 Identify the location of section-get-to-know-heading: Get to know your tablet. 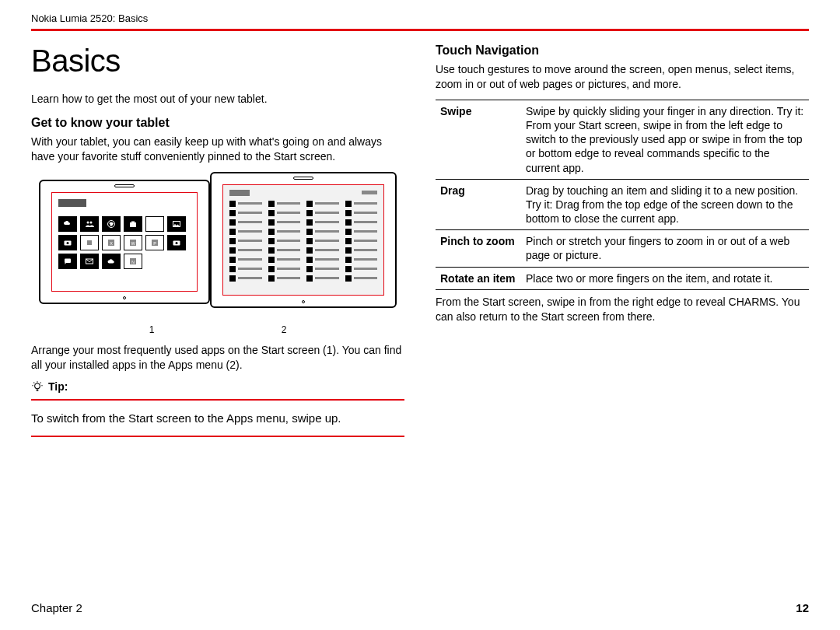
(218, 123).